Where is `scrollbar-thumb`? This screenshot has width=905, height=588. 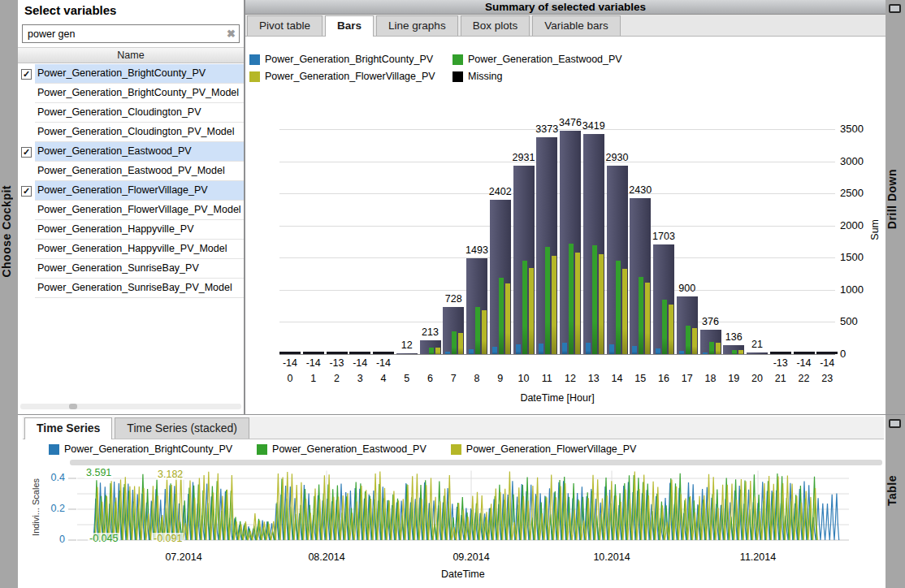 scrollbar-thumb is located at coordinates (73, 406).